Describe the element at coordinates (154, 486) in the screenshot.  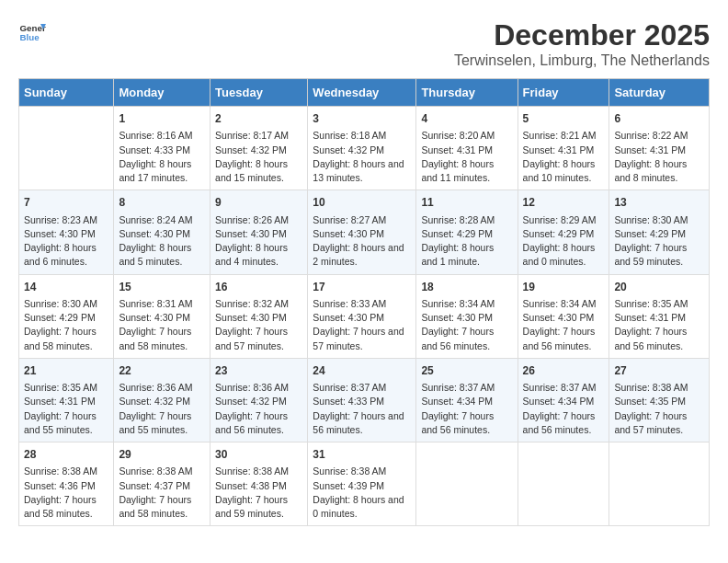
I see `sunset-text: Sunset: 4:37 PM` at that location.